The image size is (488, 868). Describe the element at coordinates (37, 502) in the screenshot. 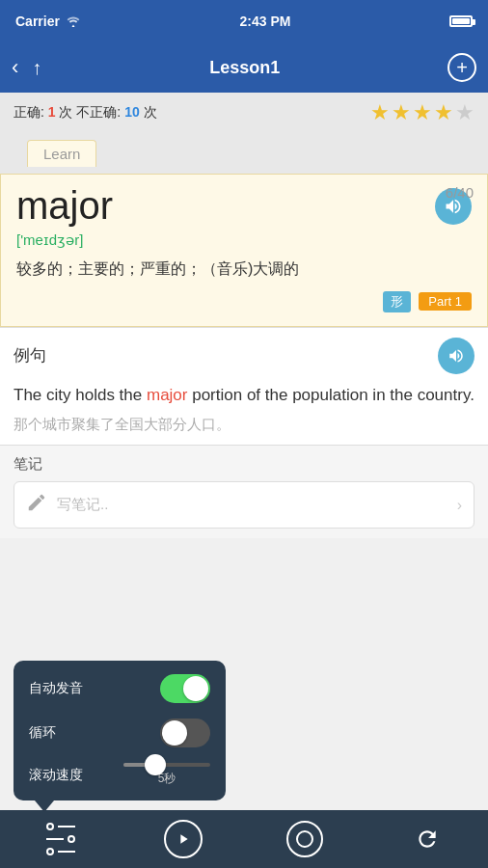

I see `pencil-icon` at that location.